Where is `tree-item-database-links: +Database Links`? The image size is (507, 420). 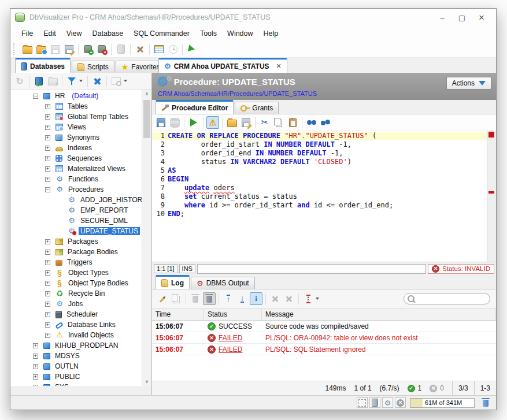
tree-item-database-links: +Database Links is located at coordinates (76, 325).